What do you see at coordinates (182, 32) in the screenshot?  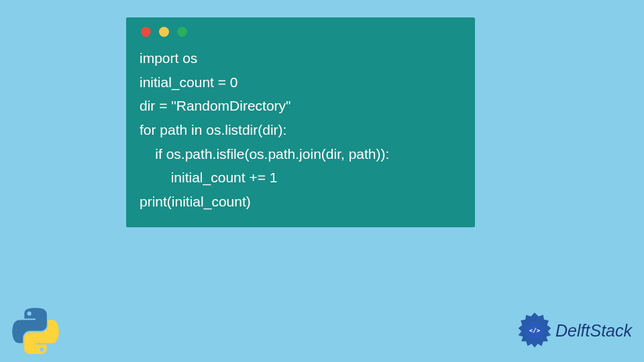 I see `maximize-dot-icon` at bounding box center [182, 32].